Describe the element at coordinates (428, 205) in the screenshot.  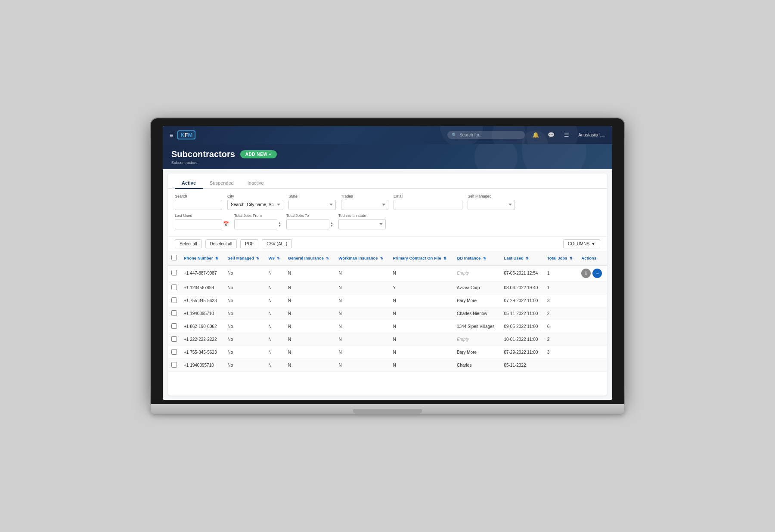
I see `email-field` at that location.